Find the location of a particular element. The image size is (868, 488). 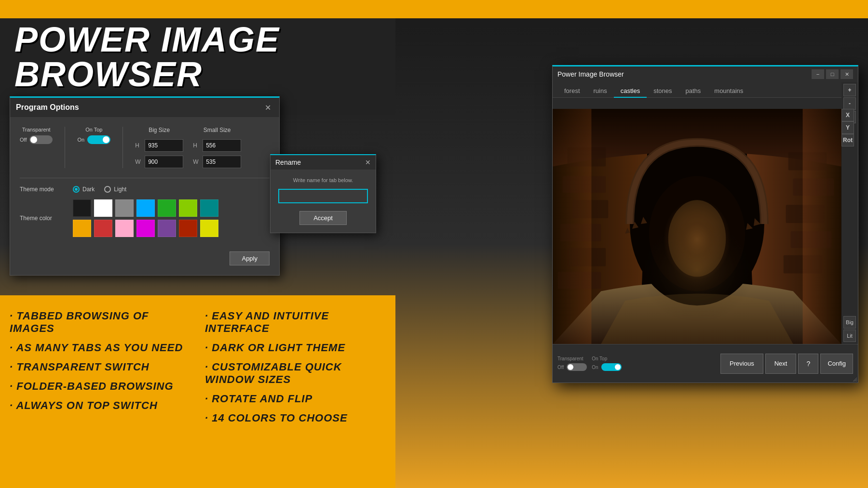

transparent-toggle-row: Off is located at coordinates (36, 140).